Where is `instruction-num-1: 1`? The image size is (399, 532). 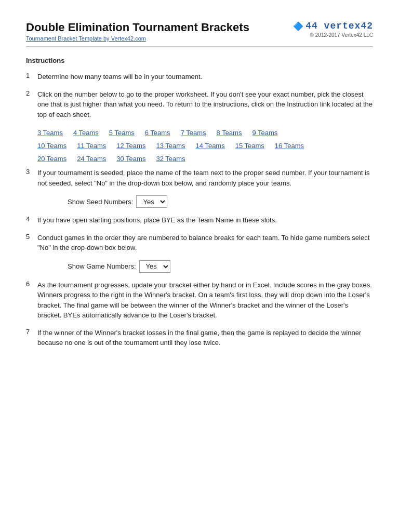 instruction-num-1: 1 is located at coordinates (31, 76).